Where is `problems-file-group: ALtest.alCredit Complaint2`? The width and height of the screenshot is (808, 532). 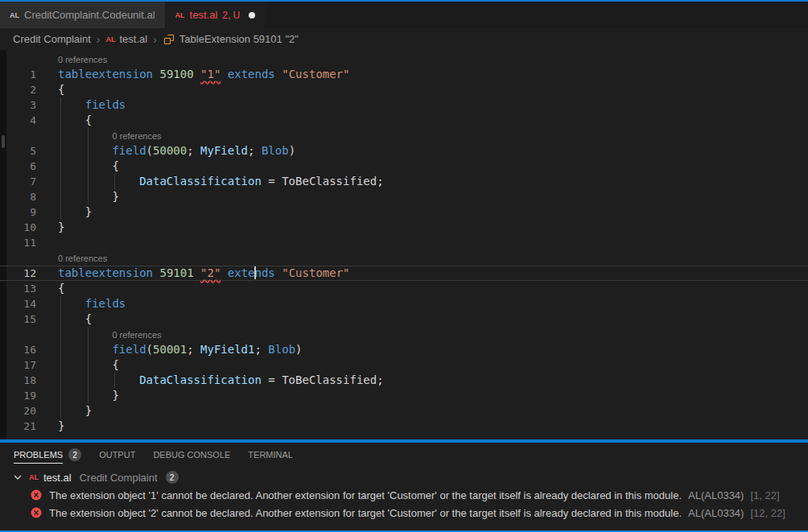
problems-file-group: ALtest.alCredit Complaint2 is located at coordinates (404, 477).